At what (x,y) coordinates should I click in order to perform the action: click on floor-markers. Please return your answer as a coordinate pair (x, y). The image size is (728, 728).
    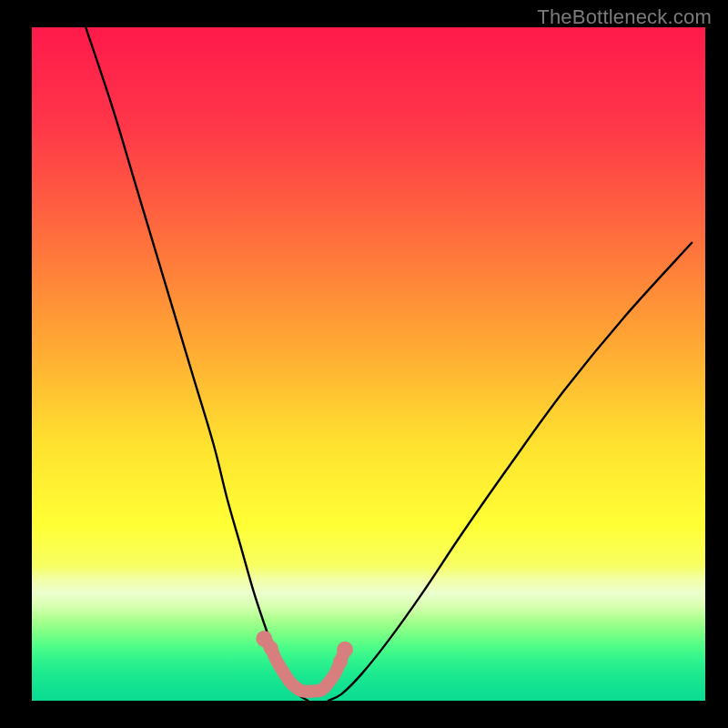
    Looking at the image, I should click on (304, 650).